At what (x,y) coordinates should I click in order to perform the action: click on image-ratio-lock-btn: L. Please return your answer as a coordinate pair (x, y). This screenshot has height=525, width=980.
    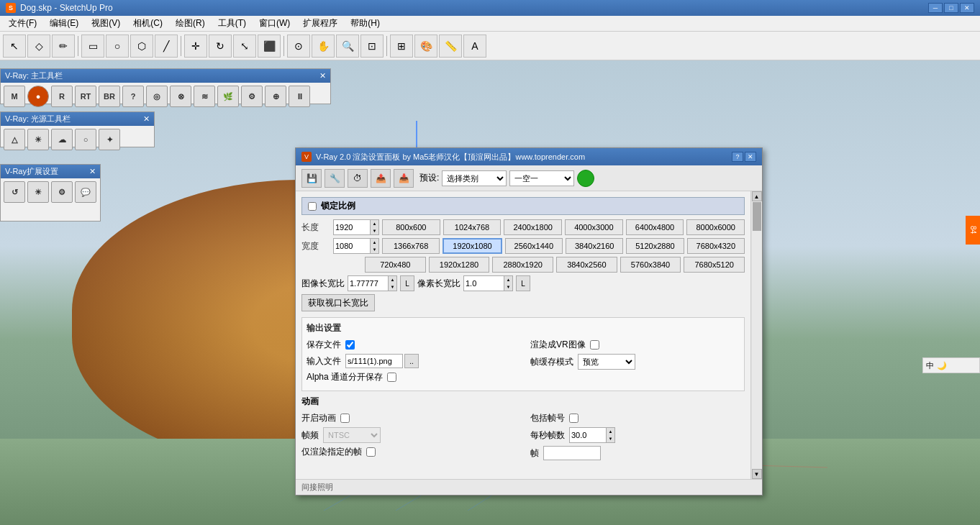
    Looking at the image, I should click on (407, 283).